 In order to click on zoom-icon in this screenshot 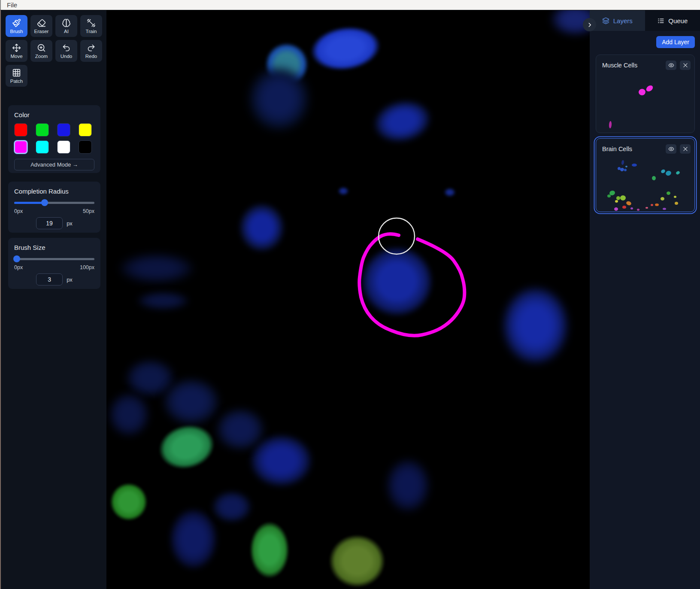, I will do `click(41, 48)`.